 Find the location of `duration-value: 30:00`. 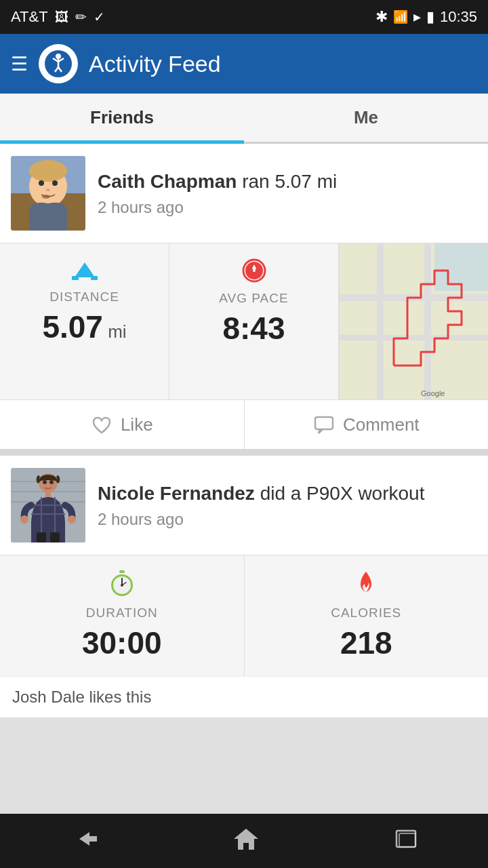

duration-value: 30:00 is located at coordinates (122, 643).